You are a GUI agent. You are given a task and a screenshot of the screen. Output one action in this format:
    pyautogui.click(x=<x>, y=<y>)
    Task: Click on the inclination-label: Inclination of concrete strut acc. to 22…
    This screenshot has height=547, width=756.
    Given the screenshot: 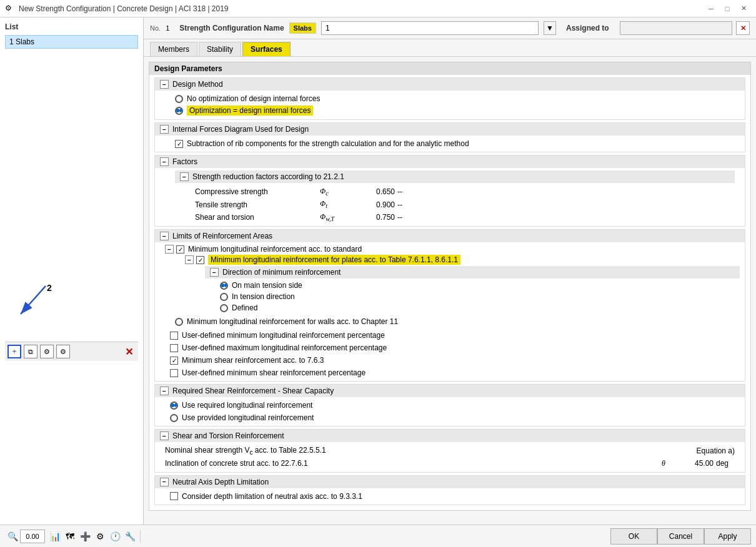 What is the action you would take?
    pyautogui.click(x=408, y=463)
    